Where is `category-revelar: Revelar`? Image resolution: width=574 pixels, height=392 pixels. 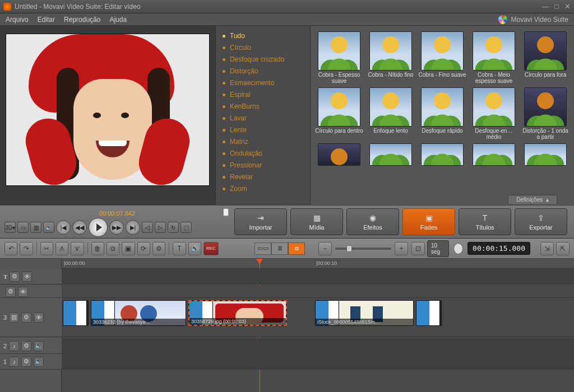
category-revelar: Revelar is located at coordinates (263, 177).